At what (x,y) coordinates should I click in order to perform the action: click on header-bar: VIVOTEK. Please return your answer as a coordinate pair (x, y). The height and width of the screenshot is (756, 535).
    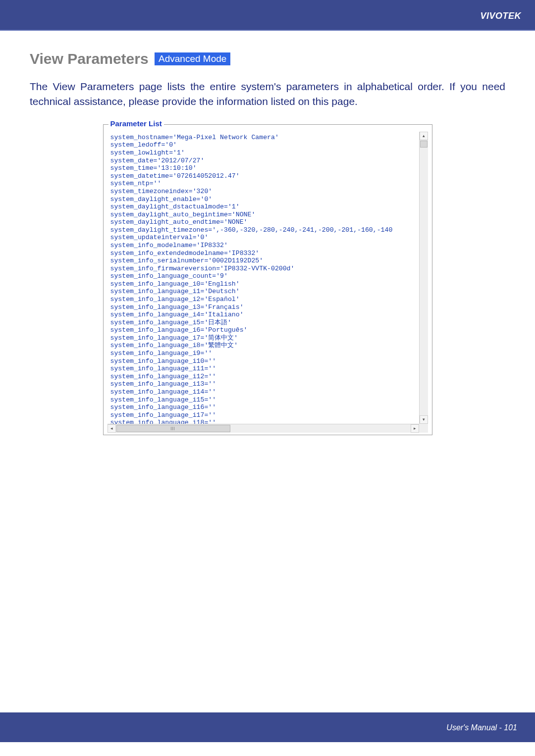
    Looking at the image, I should click on (268, 15).